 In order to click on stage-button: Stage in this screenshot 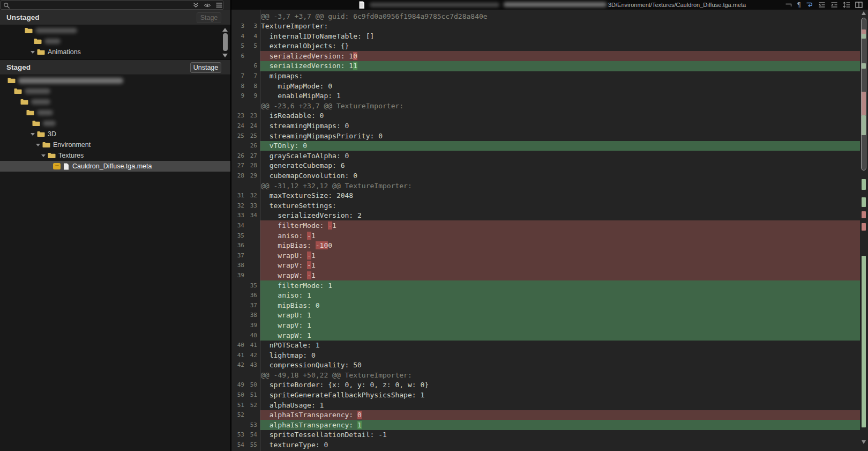, I will do `click(209, 18)`.